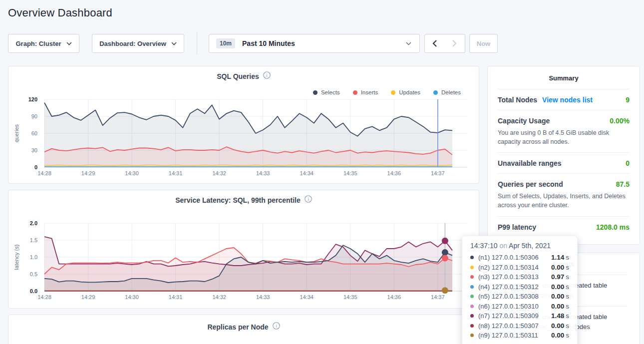  Describe the element at coordinates (277, 327) in the screenshot. I see `info-icon: i` at that location.